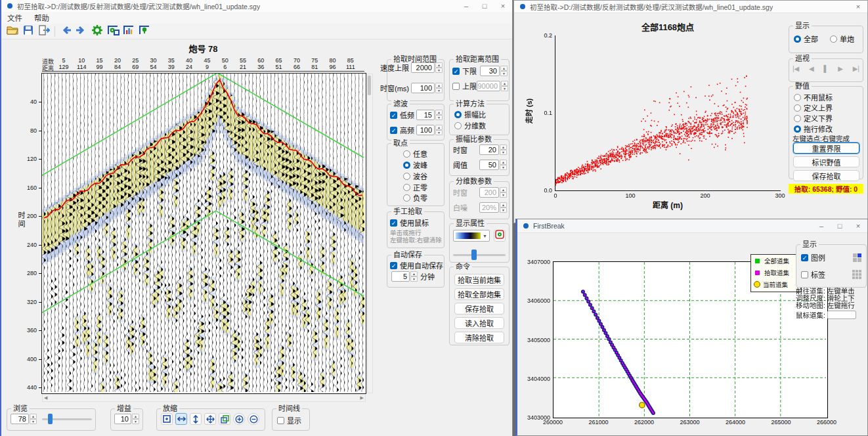 The width and height of the screenshot is (868, 436). Describe the element at coordinates (500, 236) in the screenshot. I see `colormap-cycle-button` at that location.